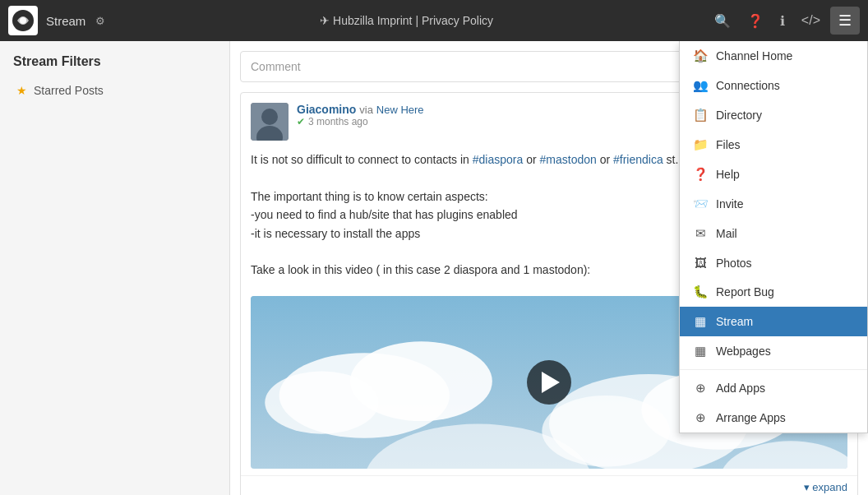 The image size is (868, 495). Describe the element at coordinates (773, 322) in the screenshot. I see `menu-item-stream: ▦ Stream` at that location.